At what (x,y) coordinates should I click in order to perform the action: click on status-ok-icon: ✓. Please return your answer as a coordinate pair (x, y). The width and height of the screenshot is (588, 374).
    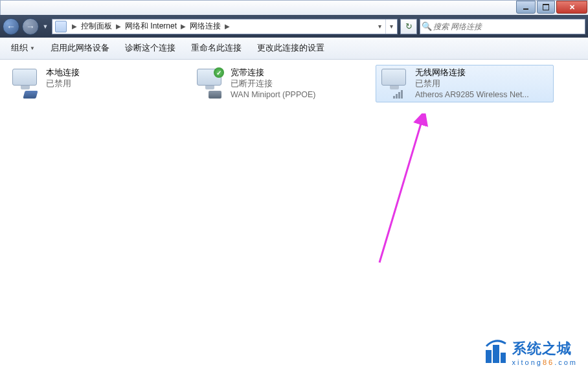
    Looking at the image, I should click on (219, 73).